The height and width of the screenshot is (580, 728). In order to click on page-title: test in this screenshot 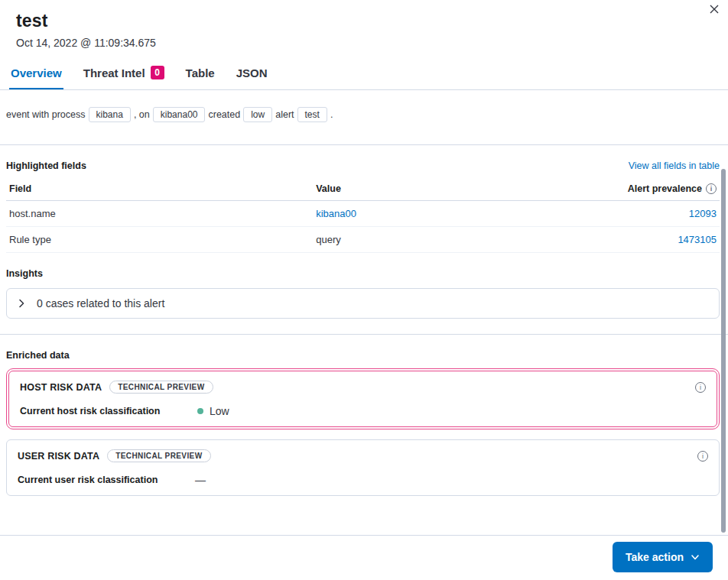, I will do `click(364, 21)`.